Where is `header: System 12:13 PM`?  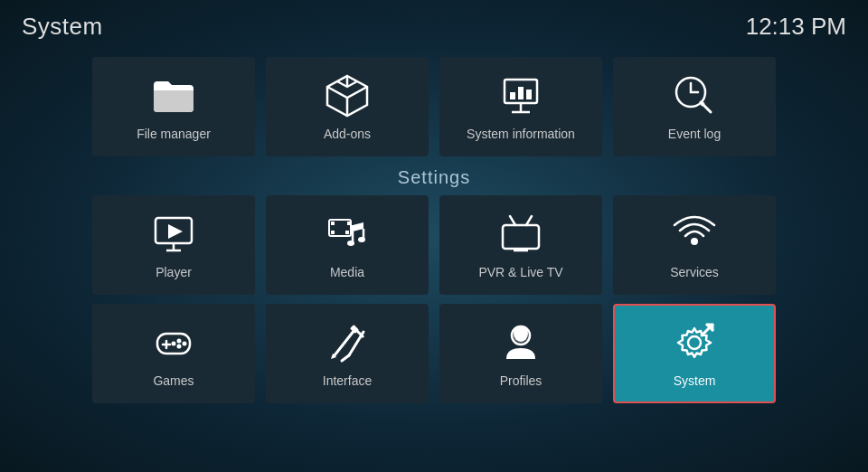
header: System 12:13 PM is located at coordinates (434, 24).